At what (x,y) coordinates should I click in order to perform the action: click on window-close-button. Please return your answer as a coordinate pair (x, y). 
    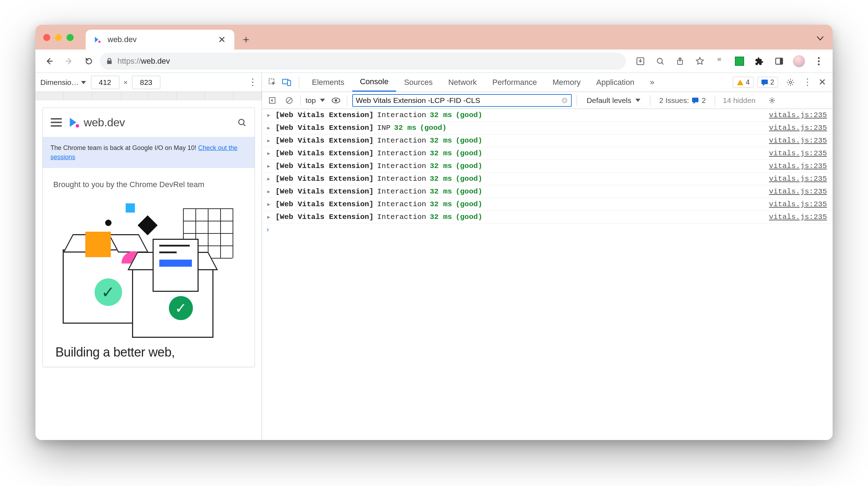
    Looking at the image, I should click on (47, 37).